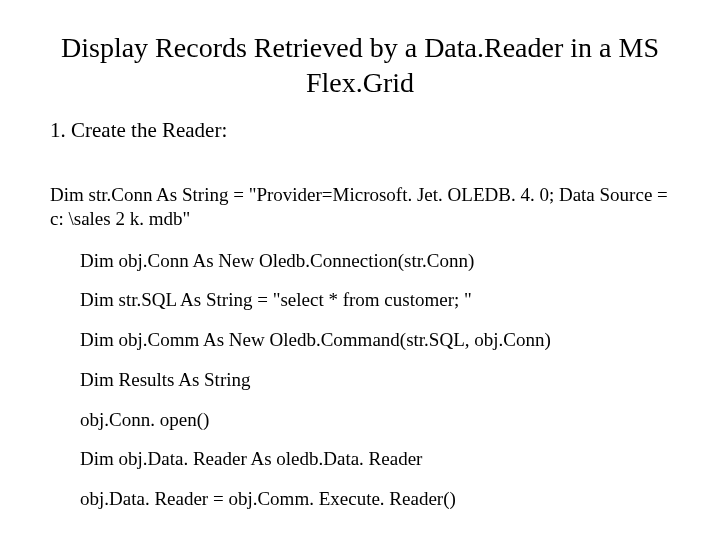 Image resolution: width=720 pixels, height=540 pixels. I want to click on code-line: Dim obj.Comm As New Oledb.Command(str.SQ…, so click(375, 340).